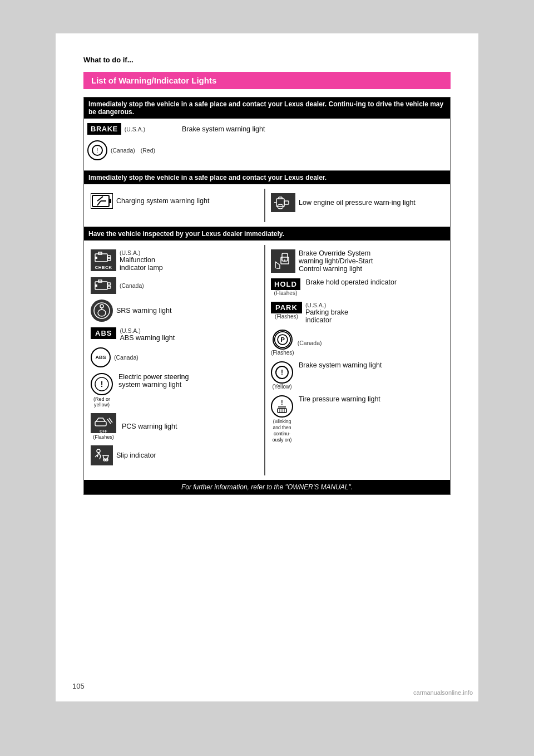  What do you see at coordinates (103, 258) in the screenshot?
I see `check-engine-svg` at bounding box center [103, 258].